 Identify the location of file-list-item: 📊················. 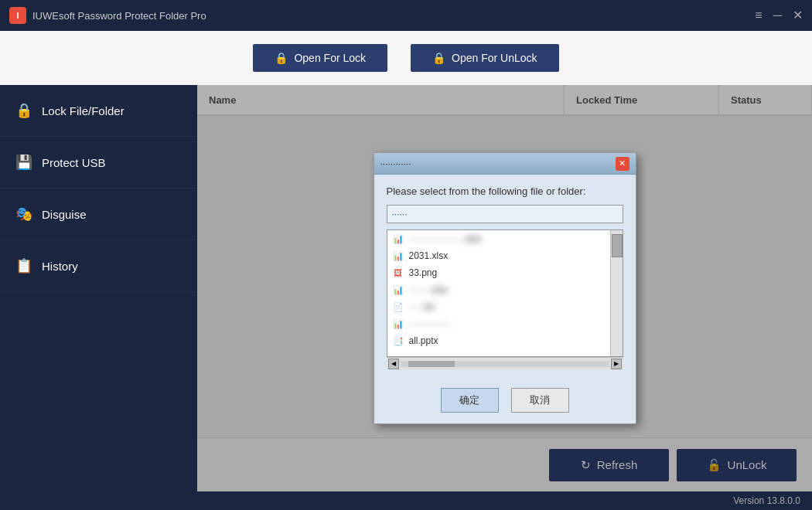
(499, 324).